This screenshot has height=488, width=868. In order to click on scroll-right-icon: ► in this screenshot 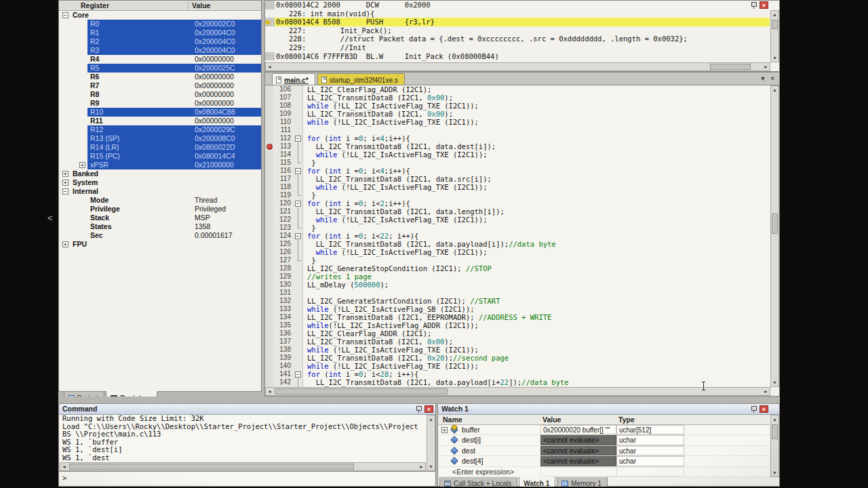, I will do `click(422, 466)`.